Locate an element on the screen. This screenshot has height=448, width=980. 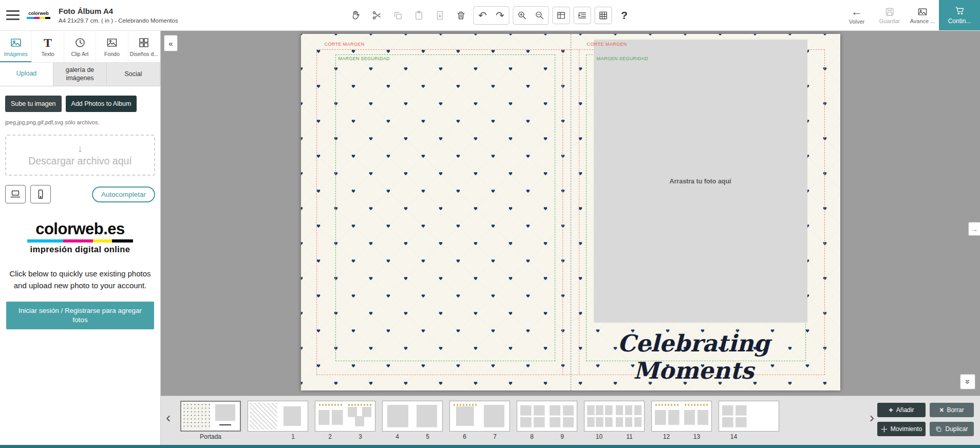
double-chevron-down-icon: » is located at coordinates (968, 382).